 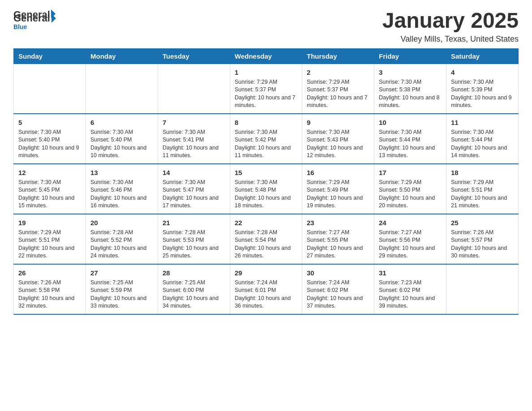 What do you see at coordinates (266, 189) in the screenshot?
I see `calendar-week-row: 12Sunrise: 7:30 AM Sunset: 5:45 PM Dayli…` at bounding box center [266, 189].